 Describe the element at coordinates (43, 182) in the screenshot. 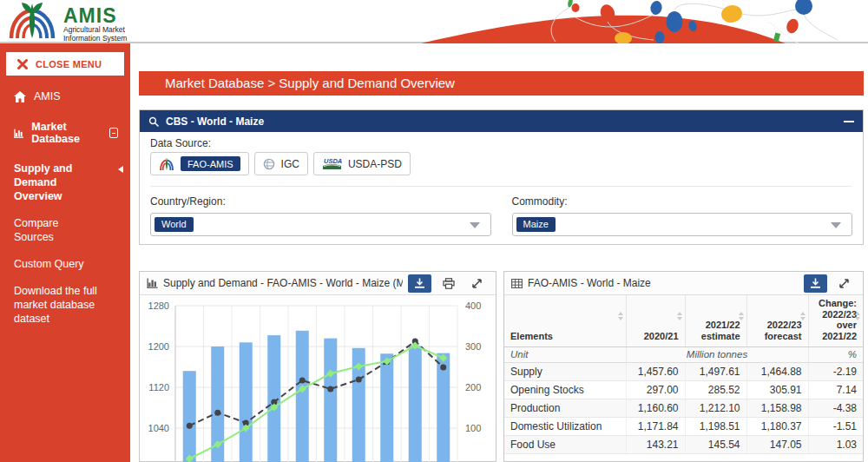

I see `sidebar-item-label: Supply and Demand Overview` at that location.